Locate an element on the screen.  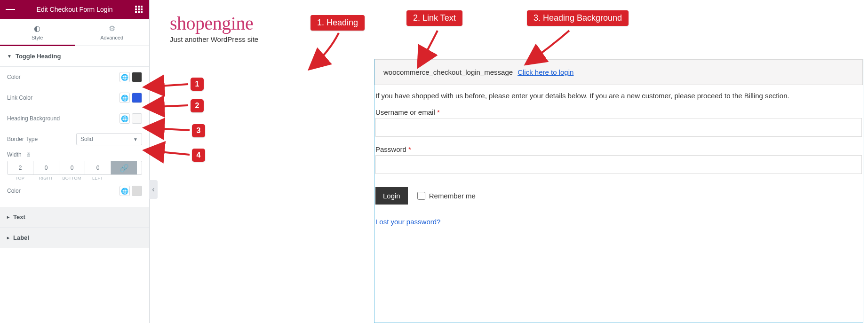
sublabel: RIGHT is located at coordinates (46, 178).